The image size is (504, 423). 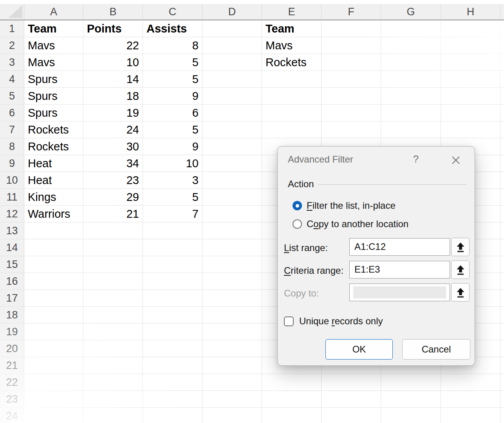 I want to click on cell-D7, so click(x=232, y=130).